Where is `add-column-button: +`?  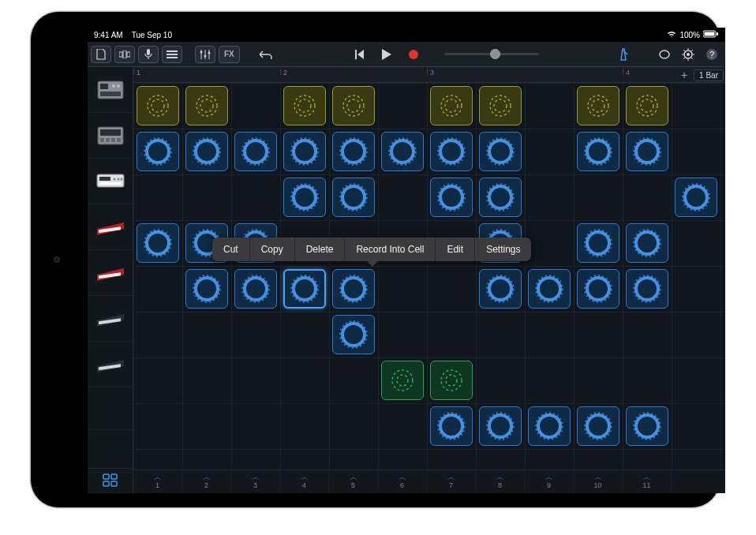
add-column-button: + is located at coordinates (684, 75).